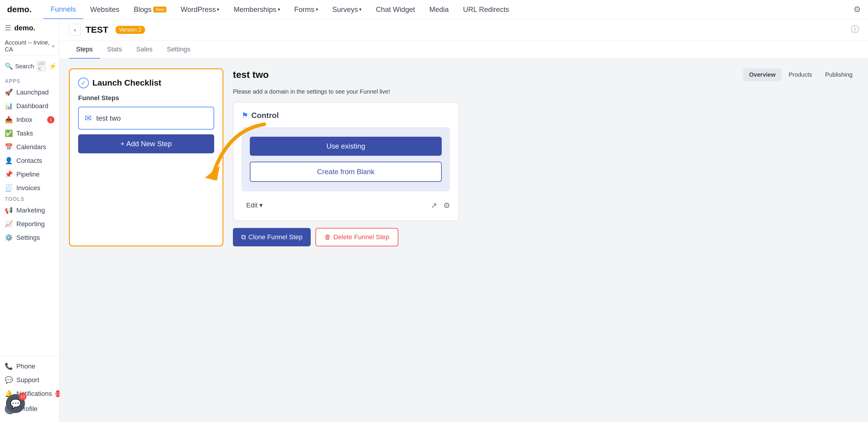 The width and height of the screenshot is (868, 422). What do you see at coordinates (9, 133) in the screenshot?
I see `tasks-icon: ✅` at bounding box center [9, 133].